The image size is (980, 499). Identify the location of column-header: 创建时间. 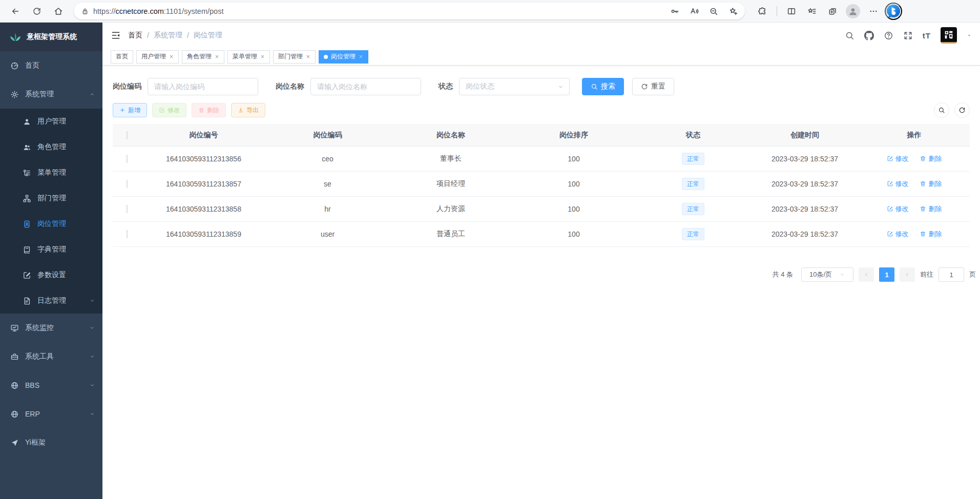
(805, 135).